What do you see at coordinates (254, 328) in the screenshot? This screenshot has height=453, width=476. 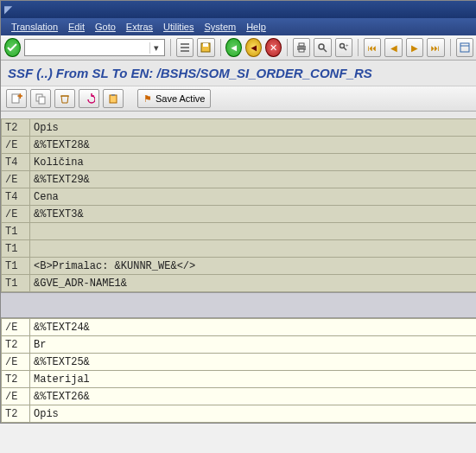 I see `row-value: &%TEXT24&` at bounding box center [254, 328].